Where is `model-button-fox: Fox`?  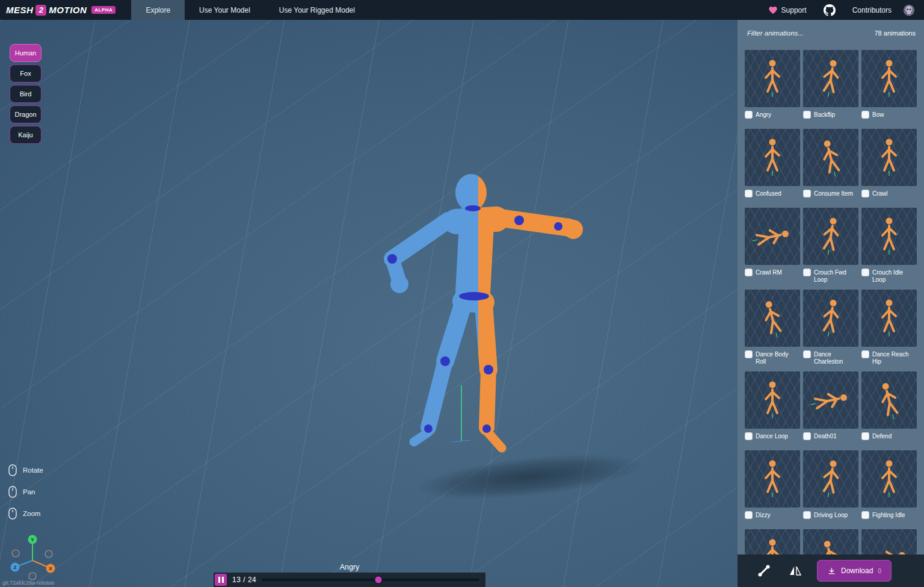 model-button-fox: Fox is located at coordinates (25, 73).